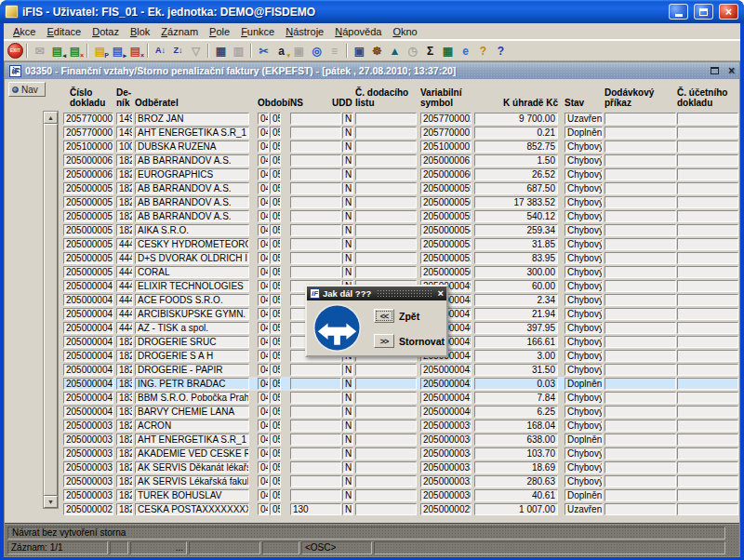 This screenshot has width=744, height=560. What do you see at coordinates (446, 439) in the screenshot?
I see `cell-variabilni-symbol: 2050000036` at bounding box center [446, 439].